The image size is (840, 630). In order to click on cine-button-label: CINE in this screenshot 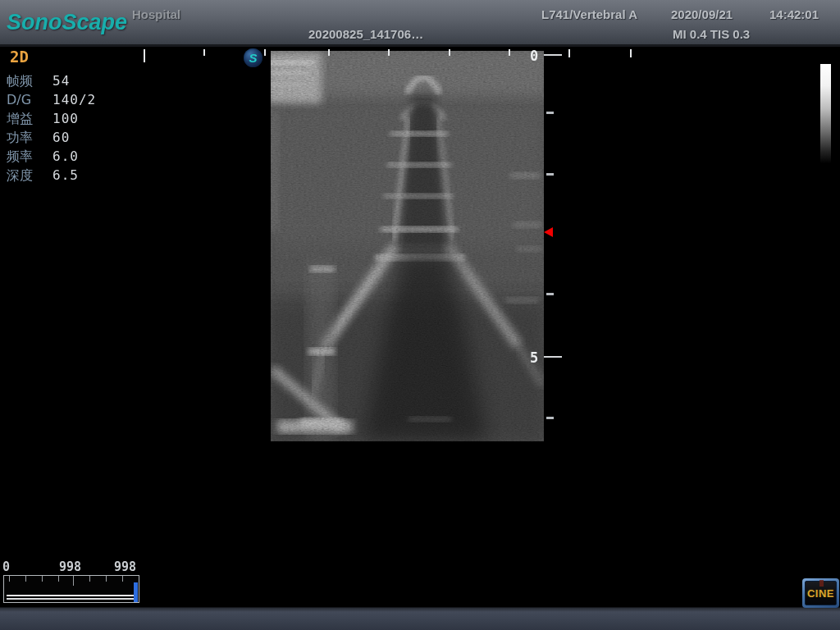, I will do `click(820, 594)`.